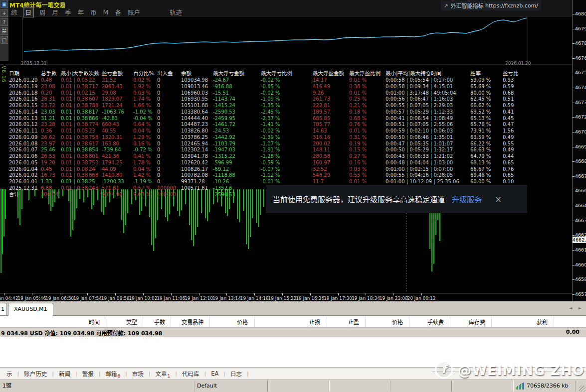  What do you see at coordinates (581, 88) in the screenshot?
I see `price-label: 4674.50` at bounding box center [581, 88].